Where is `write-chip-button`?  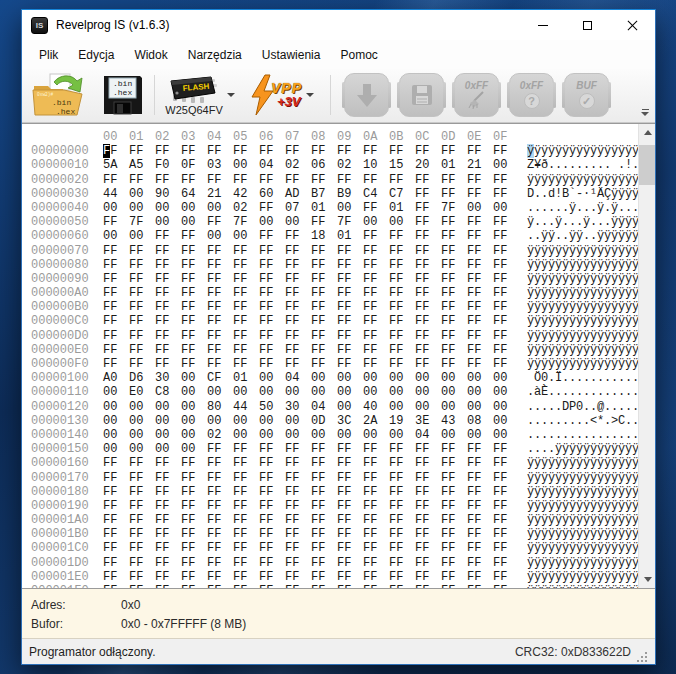
write-chip-button is located at coordinates (366, 95).